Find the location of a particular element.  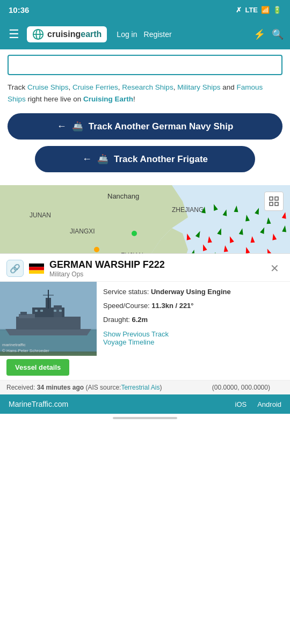

android-link: Android is located at coordinates (270, 405).